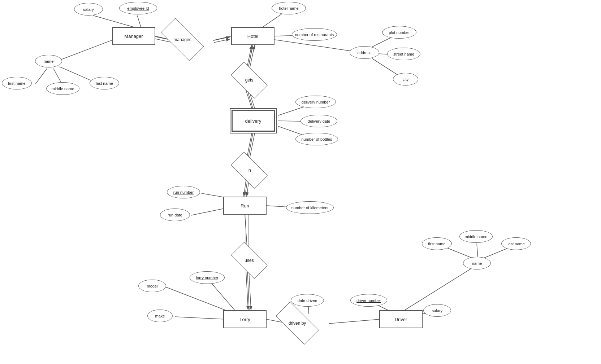  Describe the element at coordinates (404, 54) in the screenshot. I see `street-name-attr: street name` at that location.